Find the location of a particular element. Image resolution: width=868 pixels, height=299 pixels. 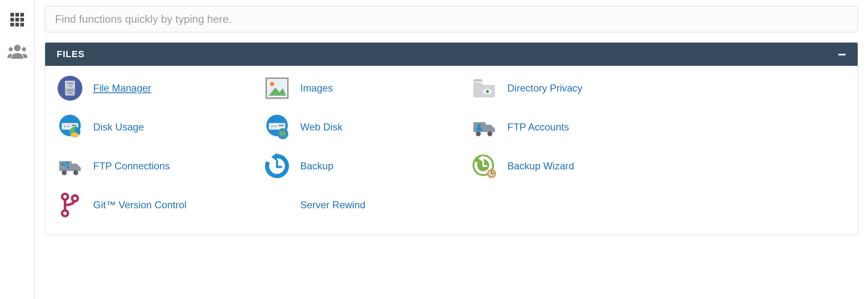

item-label: Images is located at coordinates (316, 88).